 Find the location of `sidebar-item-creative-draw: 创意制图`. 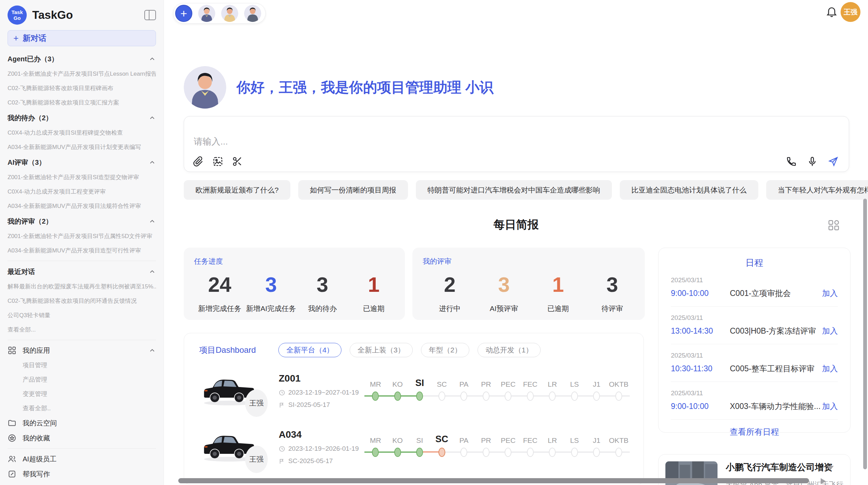

sidebar-item-creative-draw: 创意制图 is located at coordinates (82, 483).